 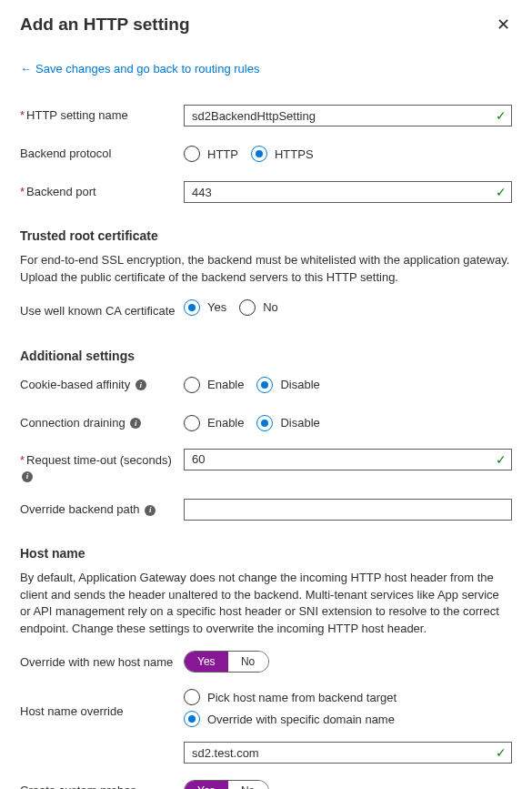 What do you see at coordinates (102, 154) in the screenshot?
I see `label-backend-protocol: Backend protocol` at bounding box center [102, 154].